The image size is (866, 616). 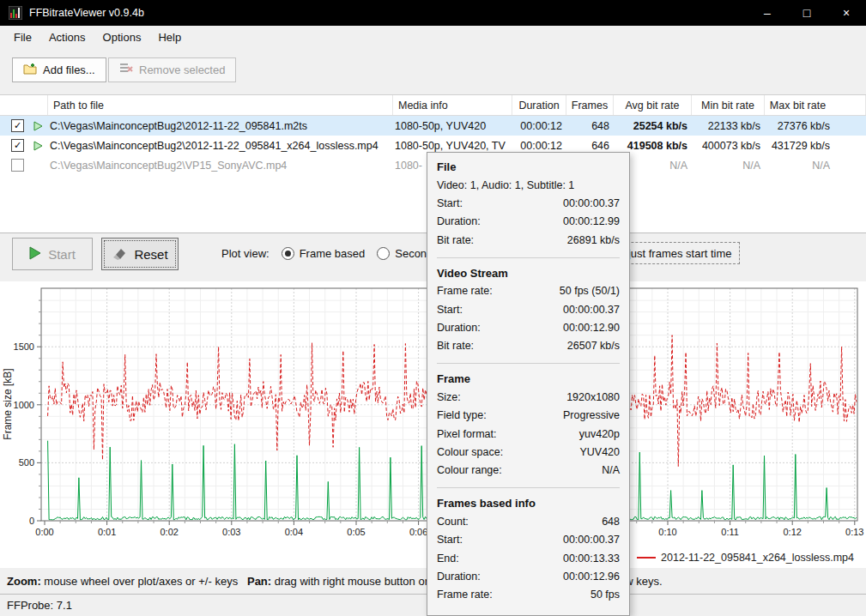 What do you see at coordinates (599, 452) in the screenshot?
I see `tooltip-value: YUV420` at bounding box center [599, 452].